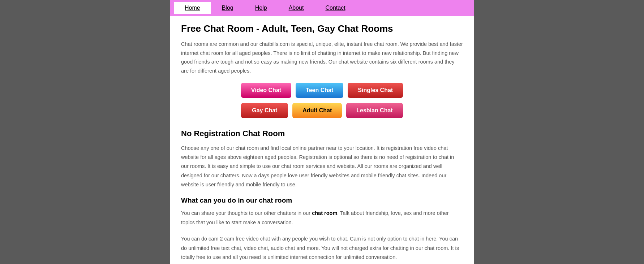 The height and width of the screenshot is (264, 644). What do you see at coordinates (261, 8) in the screenshot?
I see `nav-help: Help` at bounding box center [261, 8].